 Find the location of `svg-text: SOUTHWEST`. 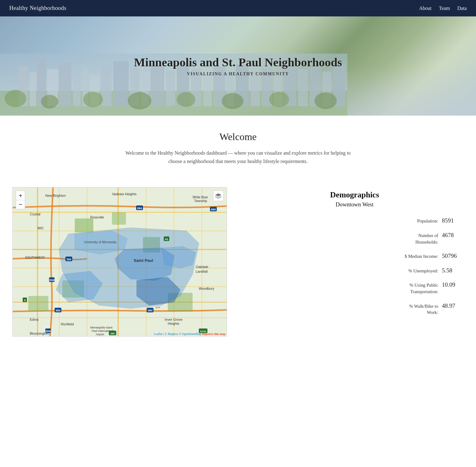

svg-text: SOUTHWEST is located at coordinates (35, 258).